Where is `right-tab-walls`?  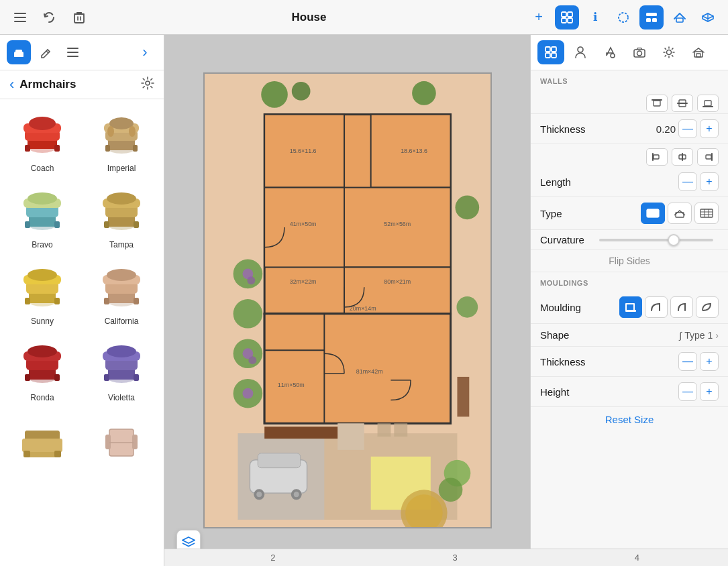
right-tab-walls is located at coordinates (551, 52).